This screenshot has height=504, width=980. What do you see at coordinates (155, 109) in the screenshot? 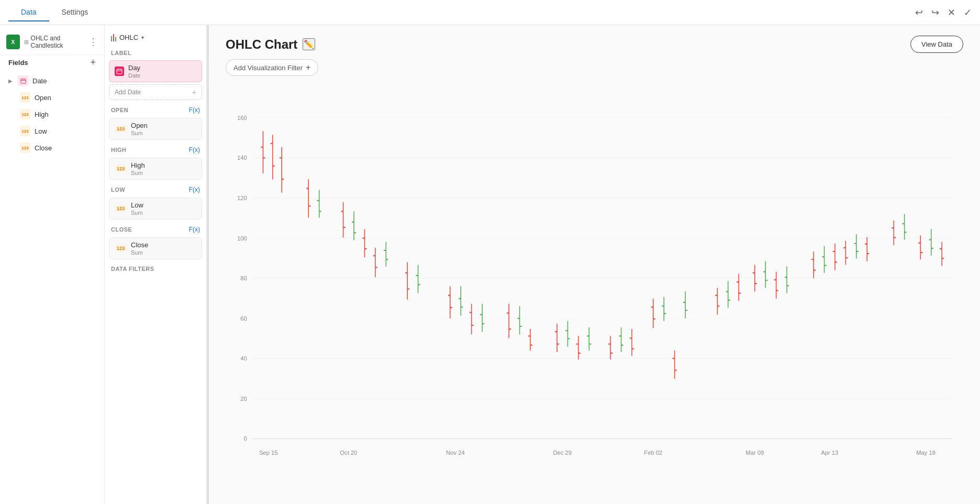
I see `section-open: OPEN F(x)` at bounding box center [155, 109].